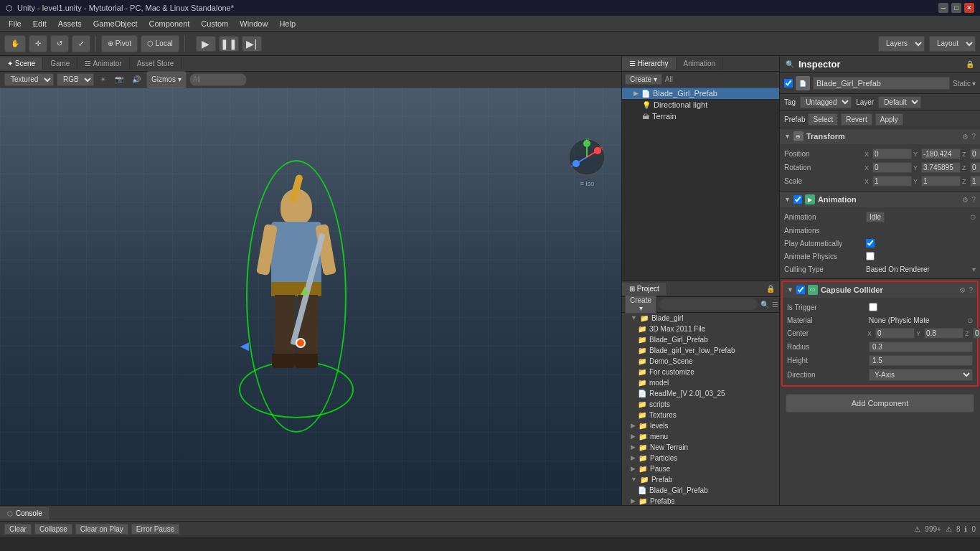  I want to click on proj-pause: ▶ 📁 Pause, so click(700, 469).